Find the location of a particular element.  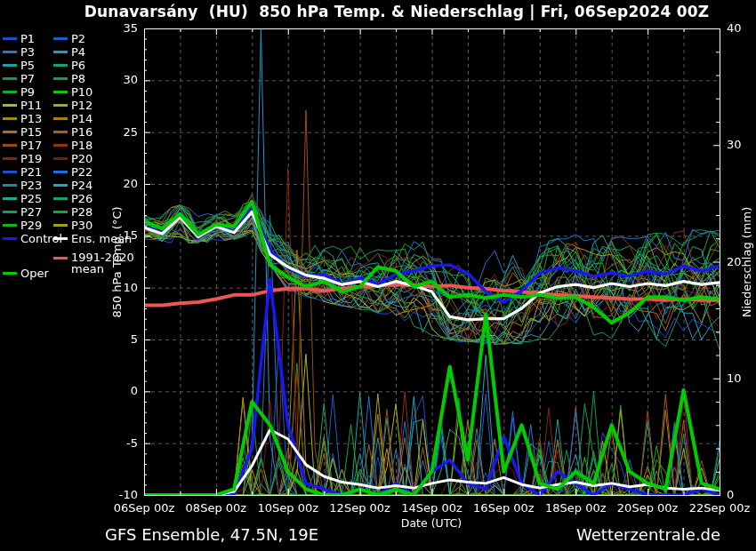

legend-member-P21: P21 is located at coordinates (22, 172).